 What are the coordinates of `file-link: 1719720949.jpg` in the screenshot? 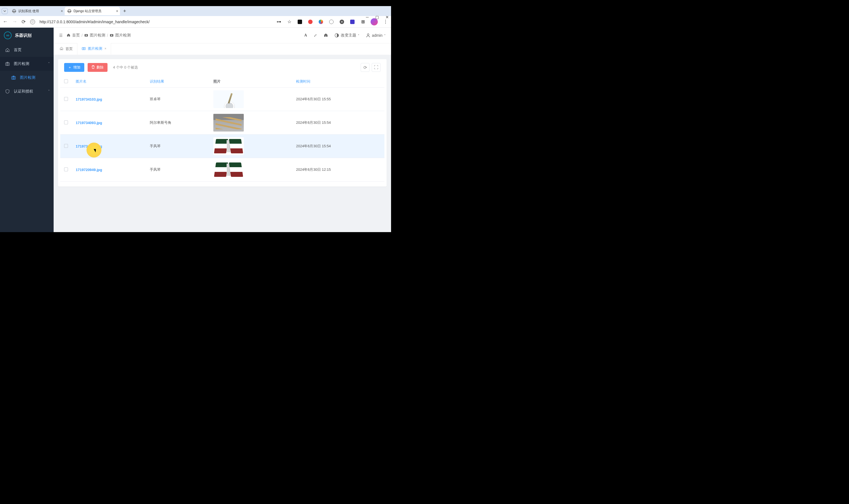 It's located at (89, 170).